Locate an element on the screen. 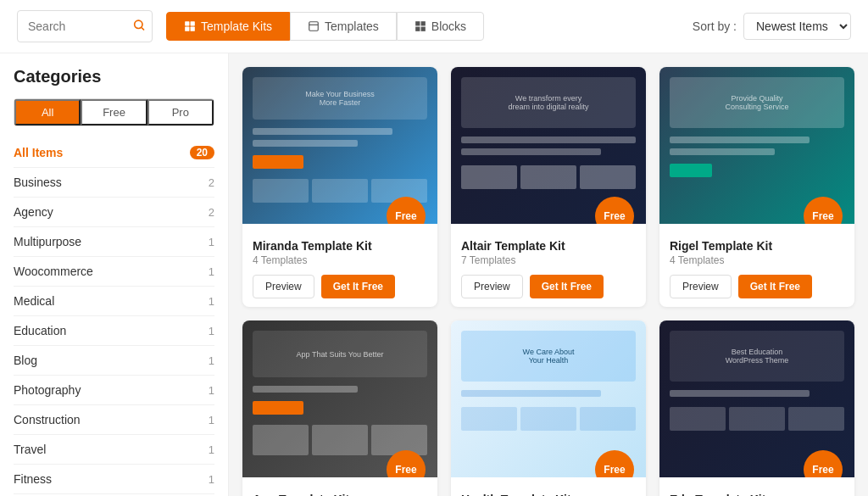  filter-tab-pro: Pro is located at coordinates (181, 112).